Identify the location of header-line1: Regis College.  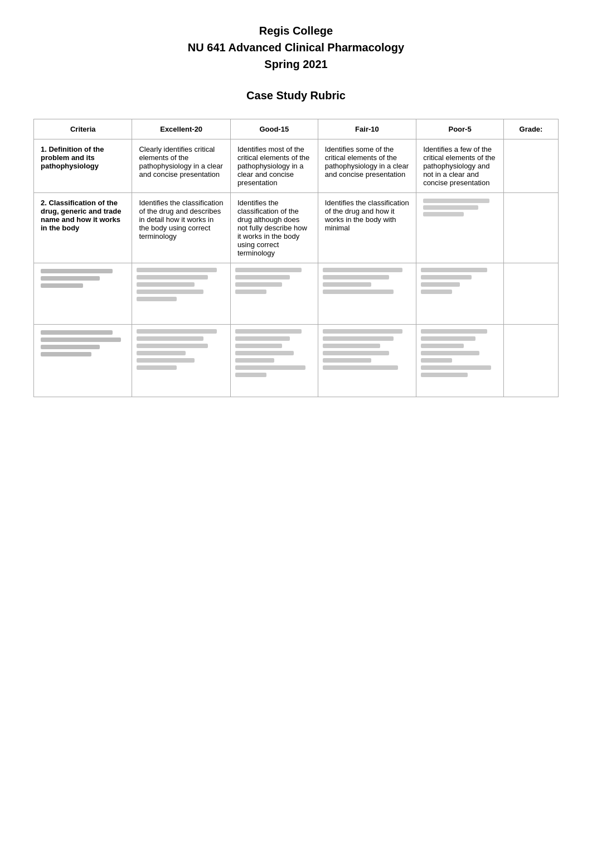
(296, 31).